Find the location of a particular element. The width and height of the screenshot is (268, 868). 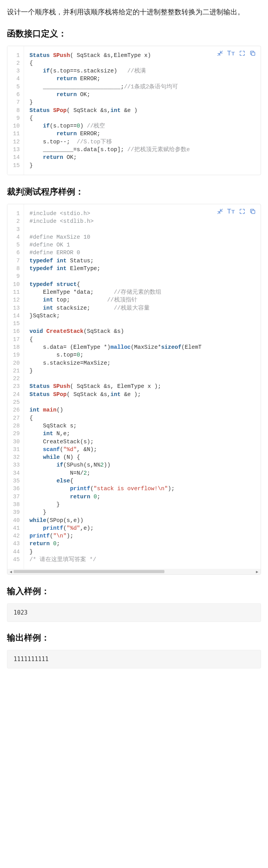

heading-judge: 裁判测试程序样例： is located at coordinates (134, 192).